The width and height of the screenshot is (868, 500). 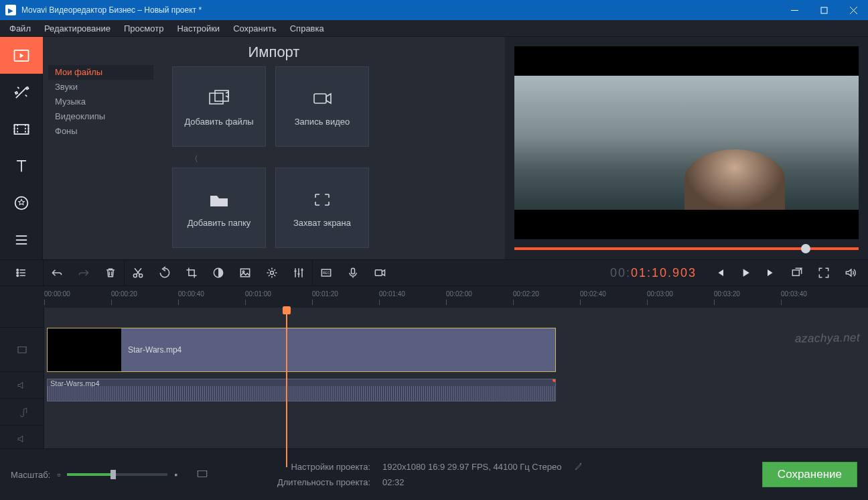 I want to click on tool-stickers, so click(x=21, y=202).